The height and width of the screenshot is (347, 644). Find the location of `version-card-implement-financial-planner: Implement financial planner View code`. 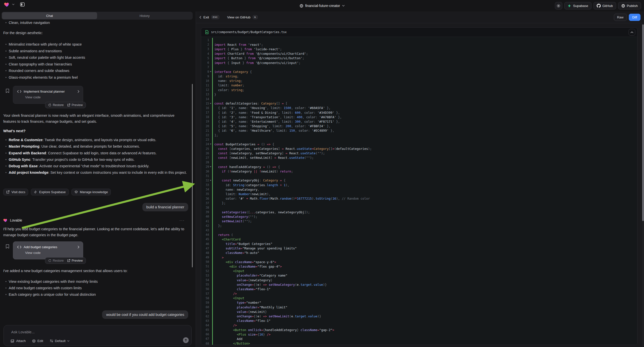

version-card-implement-financial-planner: Implement financial planner View code is located at coordinates (48, 95).